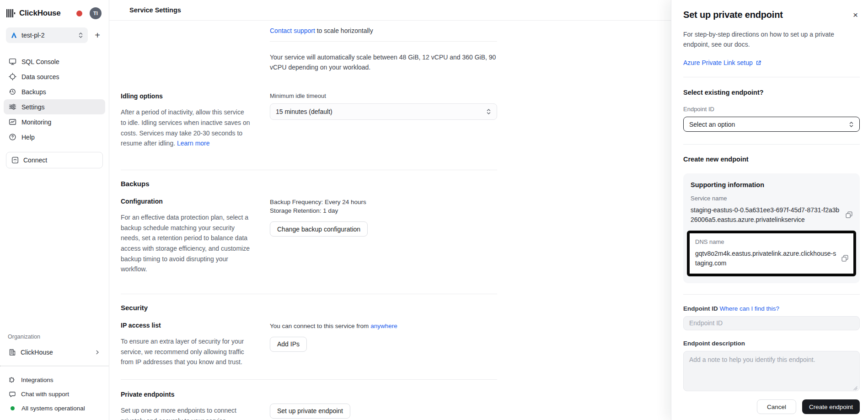  I want to click on backups-section-divider, so click(309, 170).